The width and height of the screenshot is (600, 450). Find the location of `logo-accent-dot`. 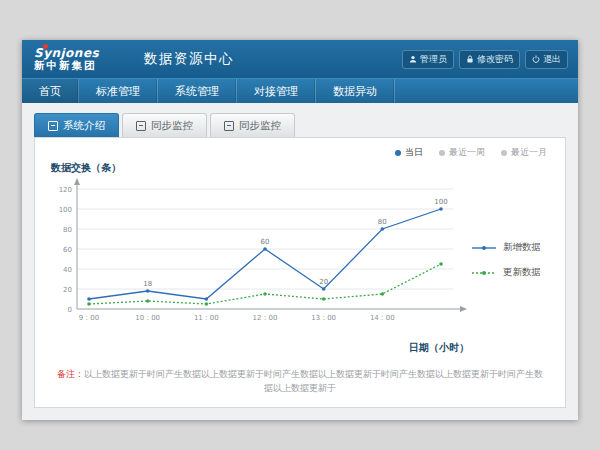

logo-accent-dot is located at coordinates (46, 46).